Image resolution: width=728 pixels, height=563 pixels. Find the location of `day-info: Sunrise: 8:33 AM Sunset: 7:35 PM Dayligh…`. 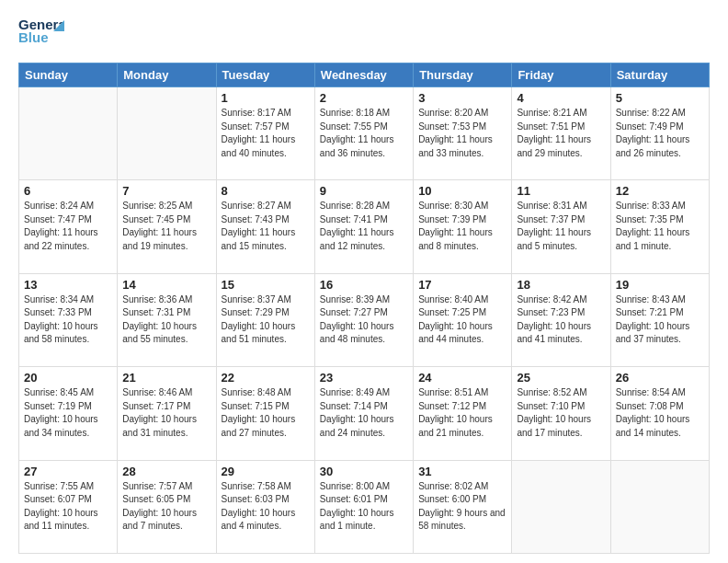

day-info: Sunrise: 8:33 AM Sunset: 7:35 PM Dayligh… is located at coordinates (660, 226).